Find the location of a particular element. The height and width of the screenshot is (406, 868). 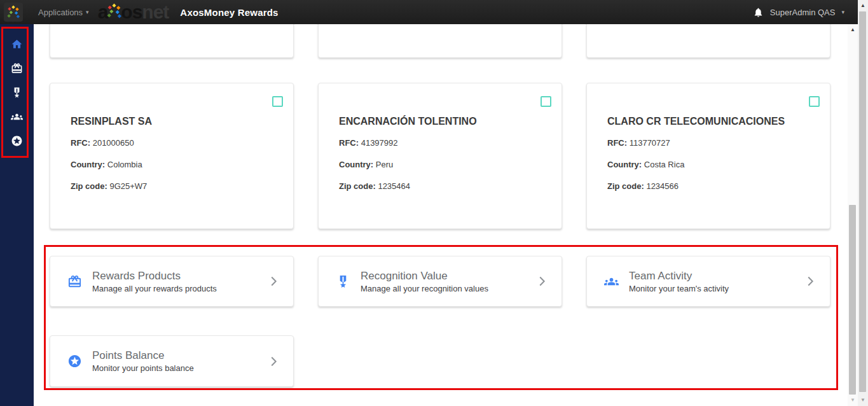

sidebar-item-points-balance is located at coordinates (17, 141).